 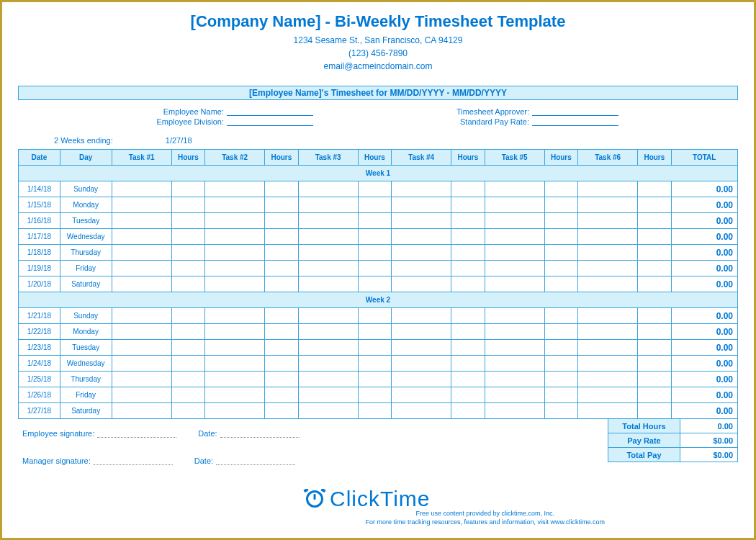 I want to click on employee-division-input, so click(x=270, y=122).